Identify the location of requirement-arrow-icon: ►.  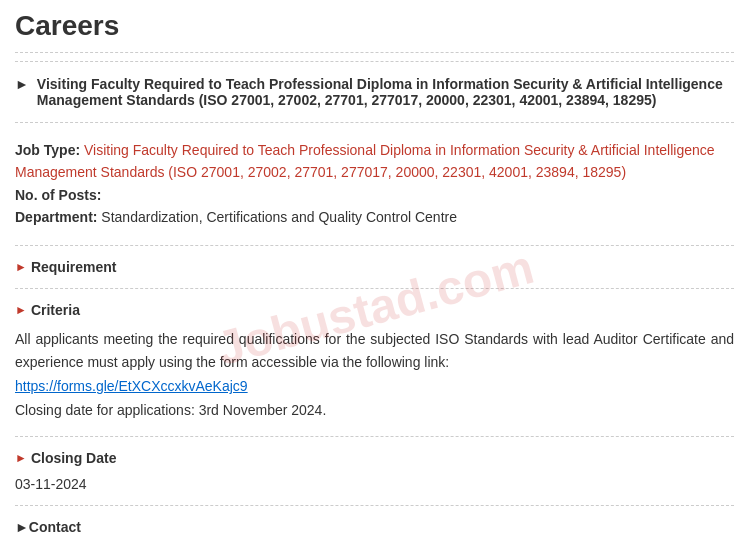
(21, 267).